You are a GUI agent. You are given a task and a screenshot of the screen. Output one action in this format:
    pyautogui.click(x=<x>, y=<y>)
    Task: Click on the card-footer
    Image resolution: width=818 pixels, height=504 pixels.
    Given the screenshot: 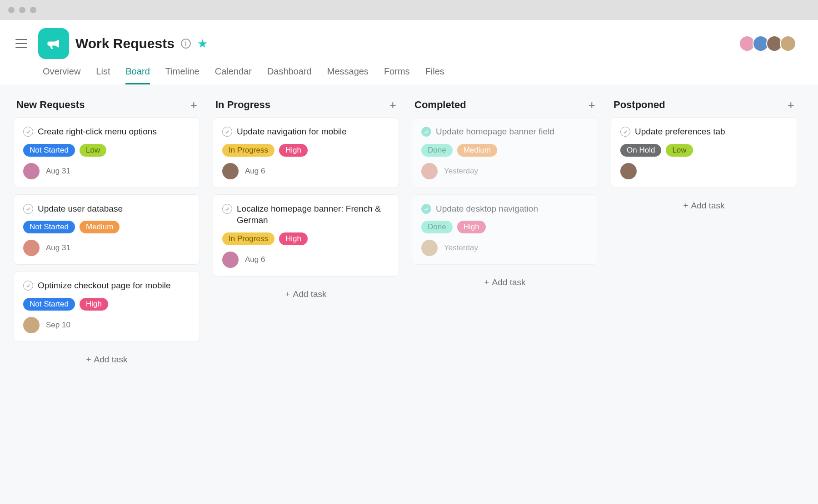 What is the action you would take?
    pyautogui.click(x=704, y=171)
    